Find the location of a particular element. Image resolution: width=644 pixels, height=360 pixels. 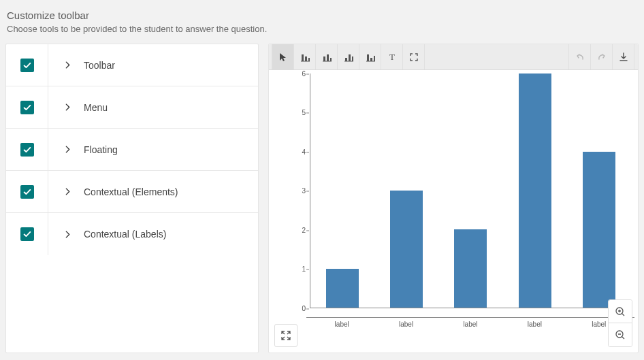

y-tick: 5 is located at coordinates (304, 113).